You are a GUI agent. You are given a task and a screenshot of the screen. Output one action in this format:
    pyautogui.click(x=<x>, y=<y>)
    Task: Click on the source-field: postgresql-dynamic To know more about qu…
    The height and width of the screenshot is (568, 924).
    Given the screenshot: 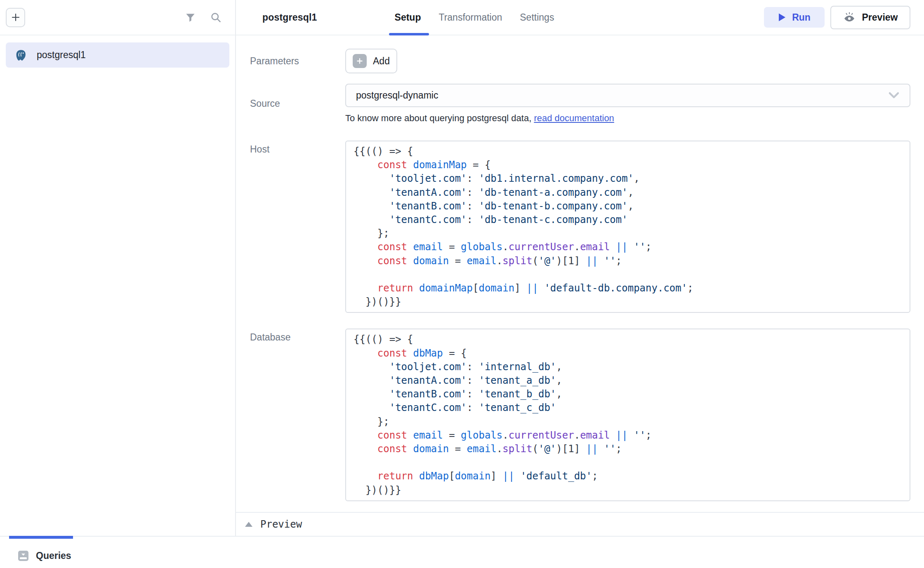 What is the action you would take?
    pyautogui.click(x=628, y=104)
    